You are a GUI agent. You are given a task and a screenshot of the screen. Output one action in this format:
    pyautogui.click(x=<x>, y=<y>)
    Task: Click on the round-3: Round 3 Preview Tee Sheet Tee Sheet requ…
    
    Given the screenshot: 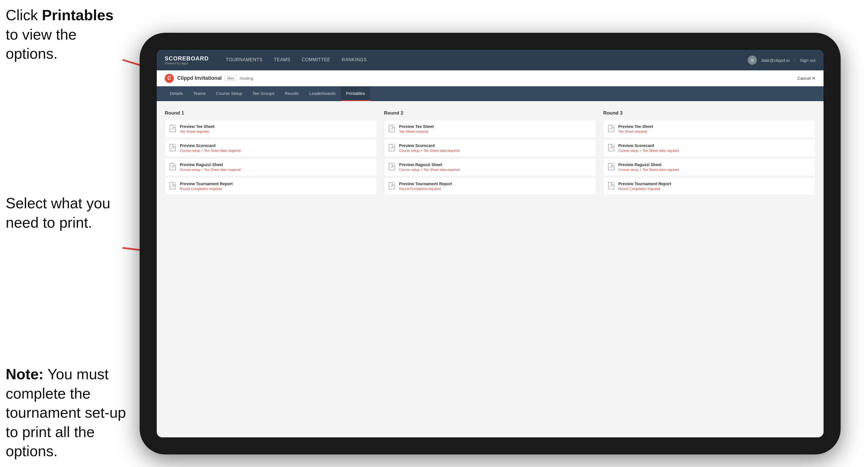 What is the action you would take?
    pyautogui.click(x=709, y=153)
    